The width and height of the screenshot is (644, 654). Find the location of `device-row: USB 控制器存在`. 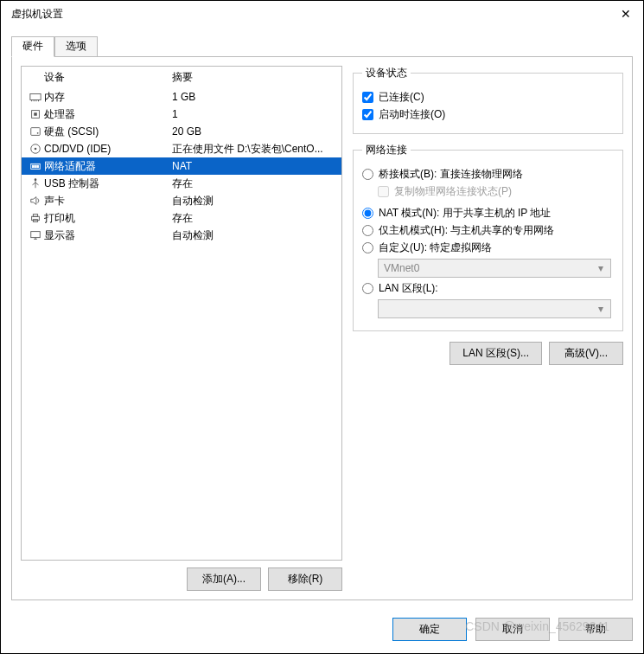

device-row: USB 控制器存在 is located at coordinates (182, 183).